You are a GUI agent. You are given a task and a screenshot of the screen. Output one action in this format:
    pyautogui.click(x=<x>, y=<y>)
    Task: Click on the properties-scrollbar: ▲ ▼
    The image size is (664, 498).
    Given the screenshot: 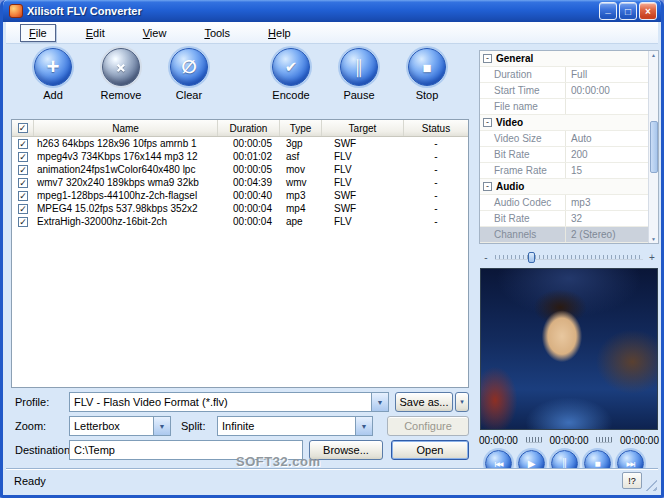 What is the action you would take?
    pyautogui.click(x=653, y=147)
    